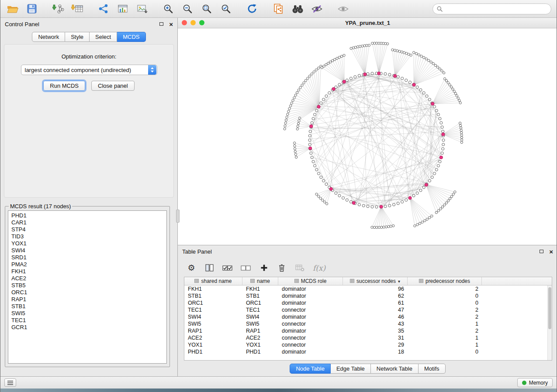 The image size is (557, 392). What do you see at coordinates (542, 251) in the screenshot?
I see `float-table-panel-button` at bounding box center [542, 251].